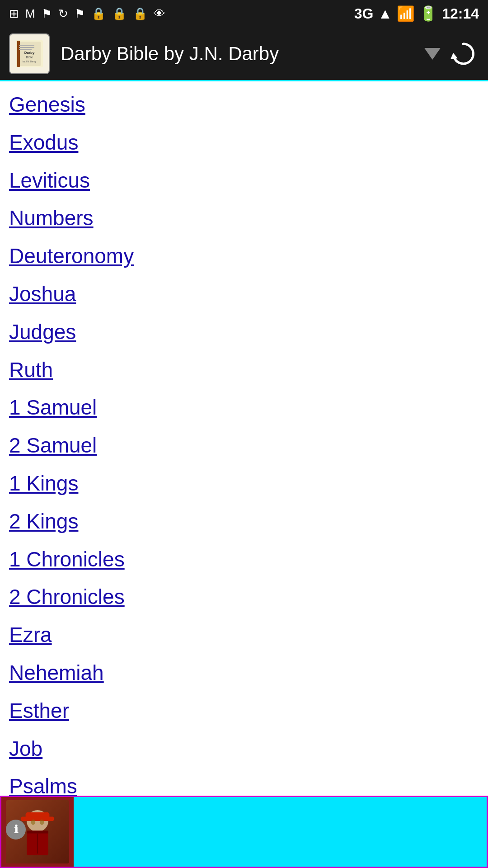 This screenshot has height=868, width=488. What do you see at coordinates (16, 830) in the screenshot?
I see `info-icon: ℹ` at bounding box center [16, 830].